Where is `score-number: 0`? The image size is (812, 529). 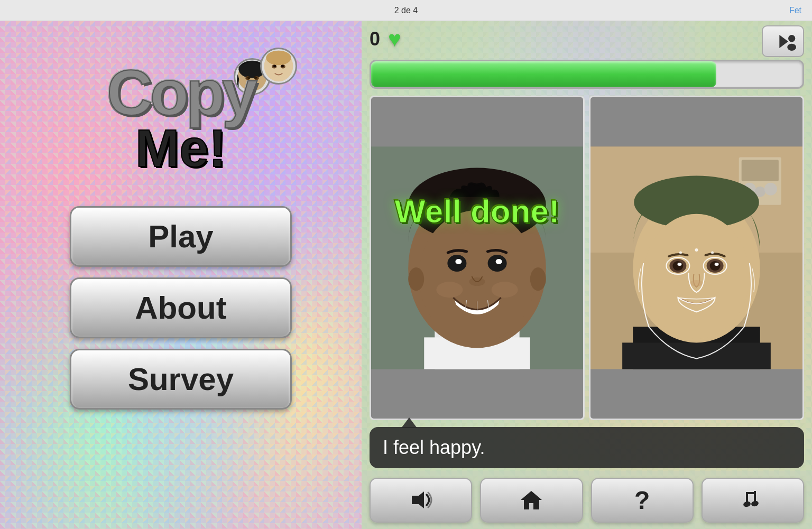
score-number: 0 is located at coordinates (375, 39).